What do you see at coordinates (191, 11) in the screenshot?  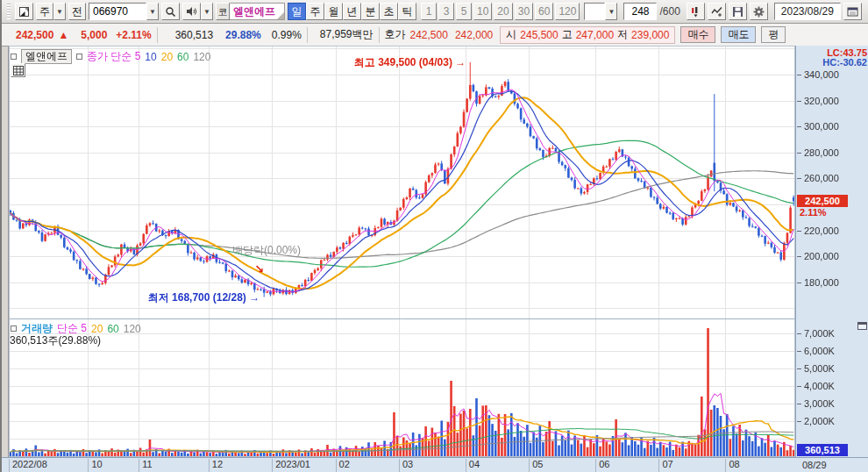 I see `sound-button` at bounding box center [191, 11].